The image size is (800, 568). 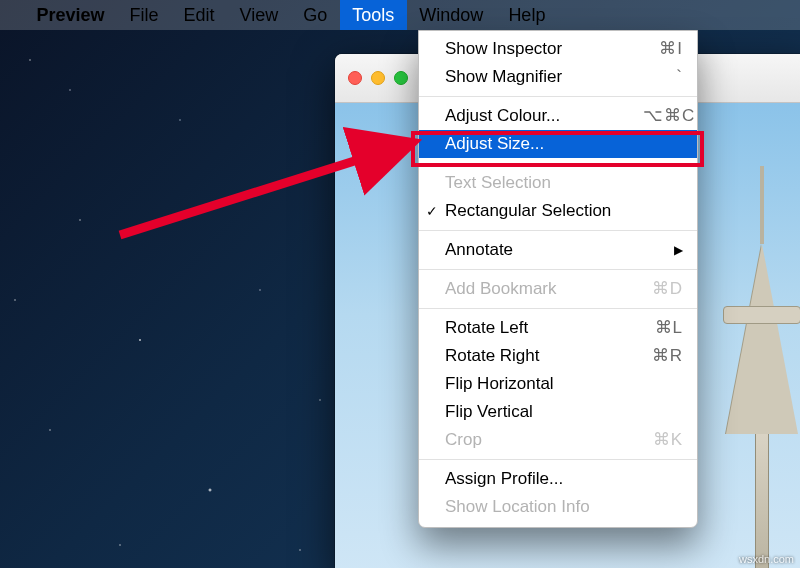 I want to click on menubar-window: Window, so click(x=452, y=15).